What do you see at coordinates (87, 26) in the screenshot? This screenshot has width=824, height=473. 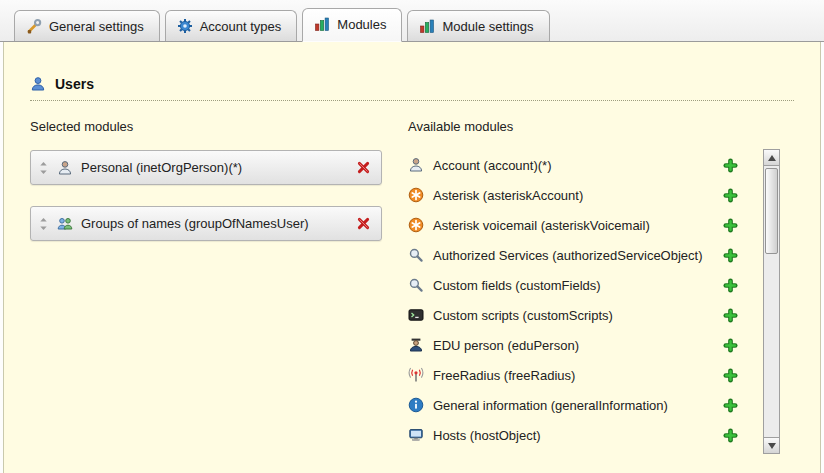 I see `tab-general-settings: General settings` at bounding box center [87, 26].